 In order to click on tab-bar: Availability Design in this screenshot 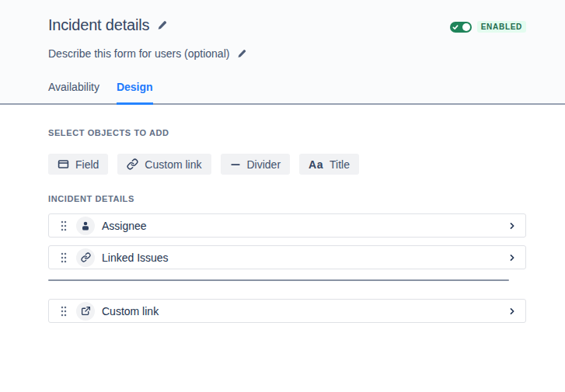, I will do `click(101, 92)`.